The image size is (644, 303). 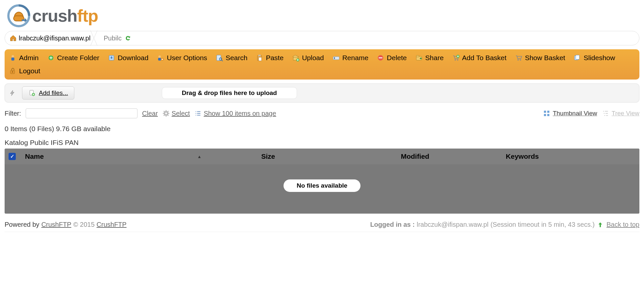 What do you see at coordinates (577, 58) in the screenshot?
I see `slideshow-icon` at bounding box center [577, 58].